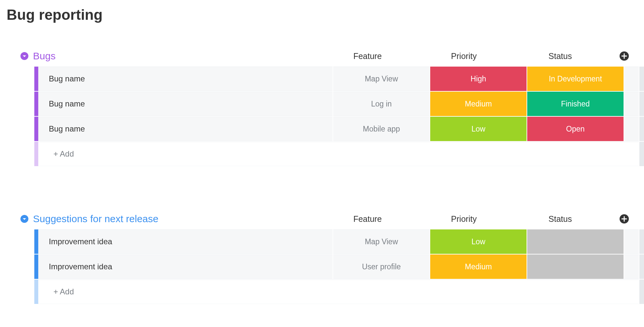  Describe the element at coordinates (339, 242) in the screenshot. I see `table-row: Improvement idea Map View Low` at that location.